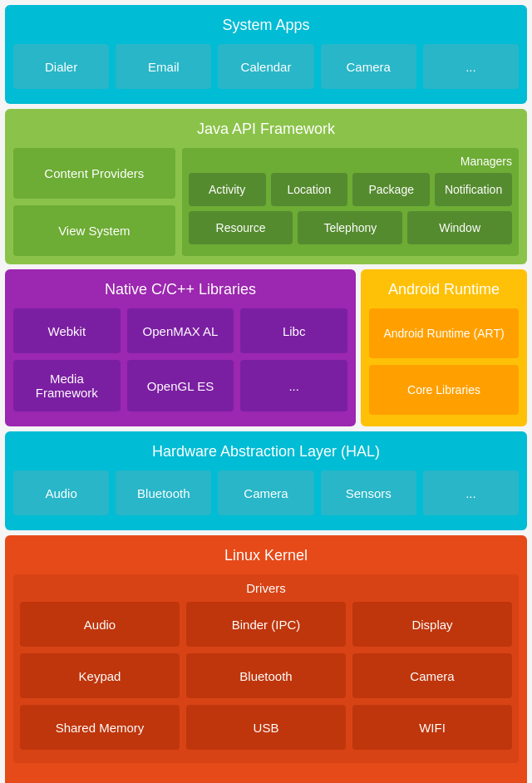  Describe the element at coordinates (444, 347) in the screenshot. I see `android-runtime-layer: Android Runtime Android Runtime (ART) Co…` at that location.